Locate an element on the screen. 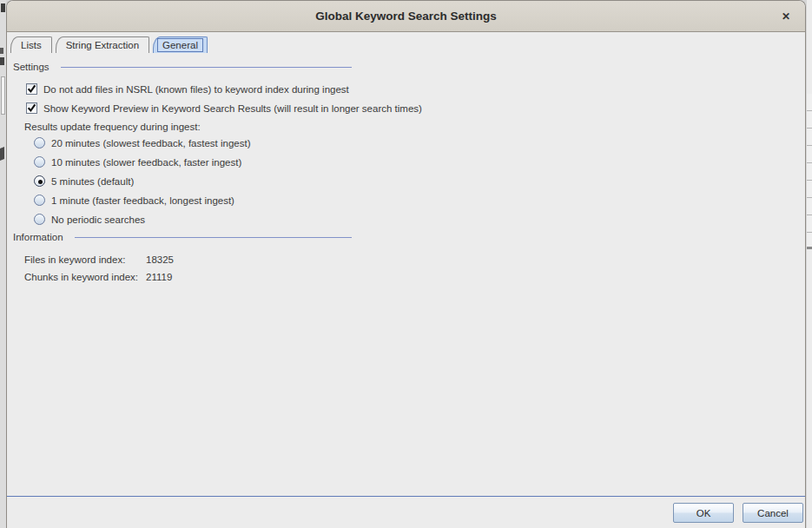  radio-label: 1 minute (faster feedback, longest inges… is located at coordinates (142, 201).